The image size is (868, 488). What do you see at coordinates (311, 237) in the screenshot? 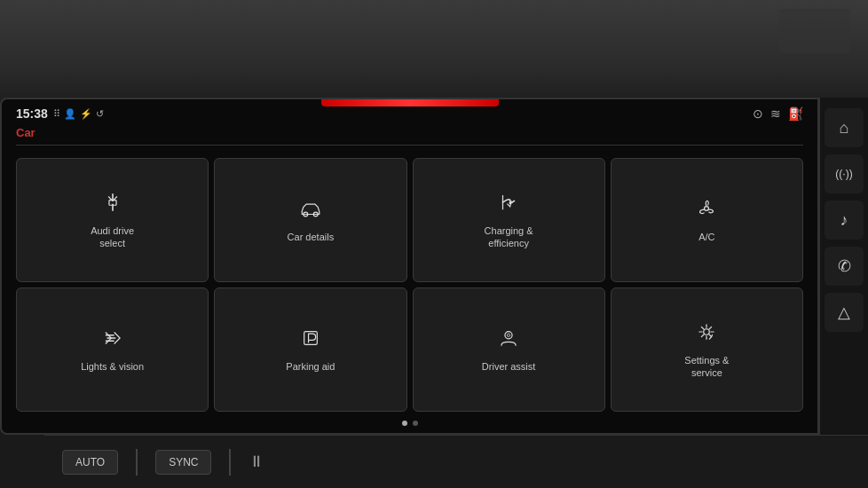
I see `car-details-label: Car details` at bounding box center [311, 237].